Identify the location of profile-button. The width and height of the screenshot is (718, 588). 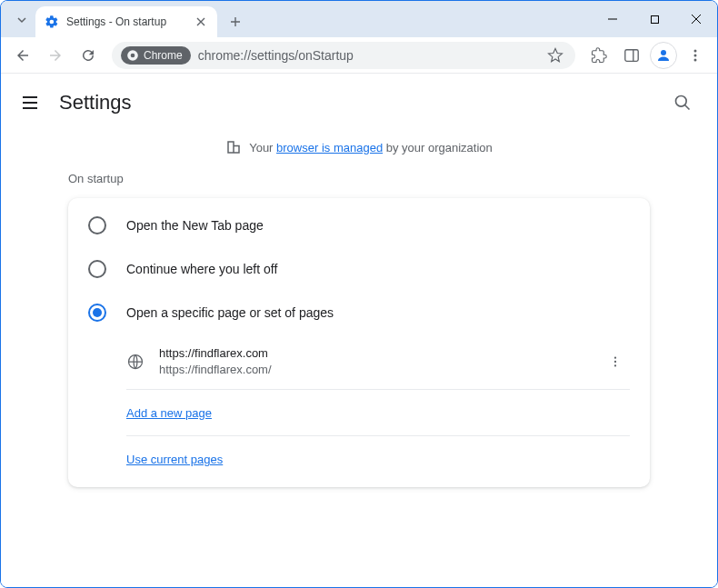
(663, 55).